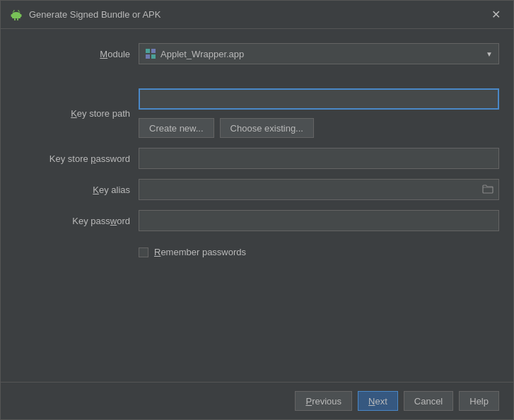 Image resolution: width=514 pixels, height=420 pixels. I want to click on keystore-path-control-wrap: Create new... Choose existing..., so click(319, 113).